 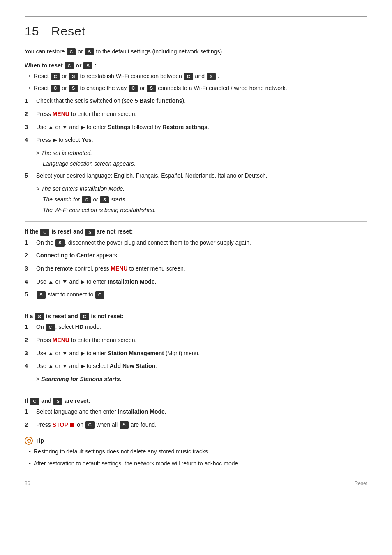 What do you see at coordinates (151, 88) in the screenshot?
I see `s-icon-b2b: S` at bounding box center [151, 88].